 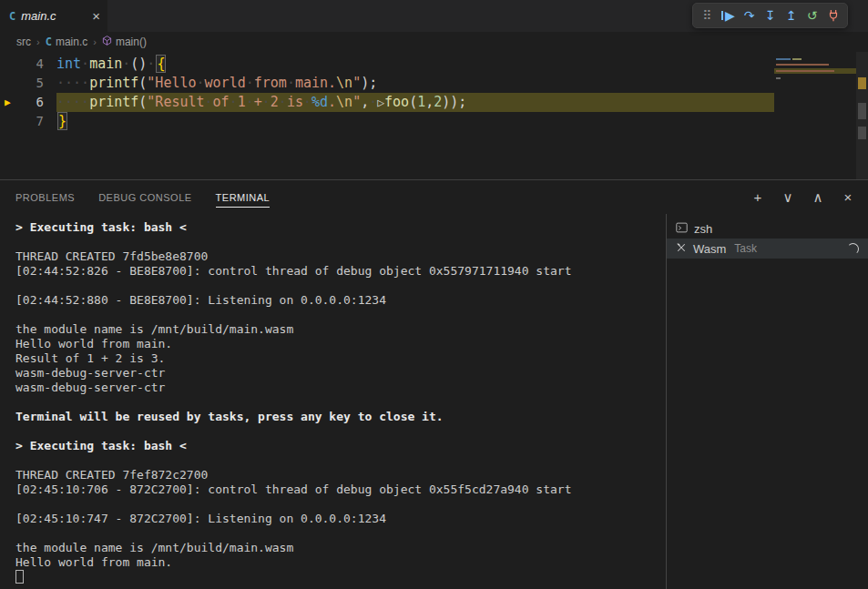 I want to click on code-text: ····printf("Hello·world·from·main.\n");, so click(x=217, y=84).